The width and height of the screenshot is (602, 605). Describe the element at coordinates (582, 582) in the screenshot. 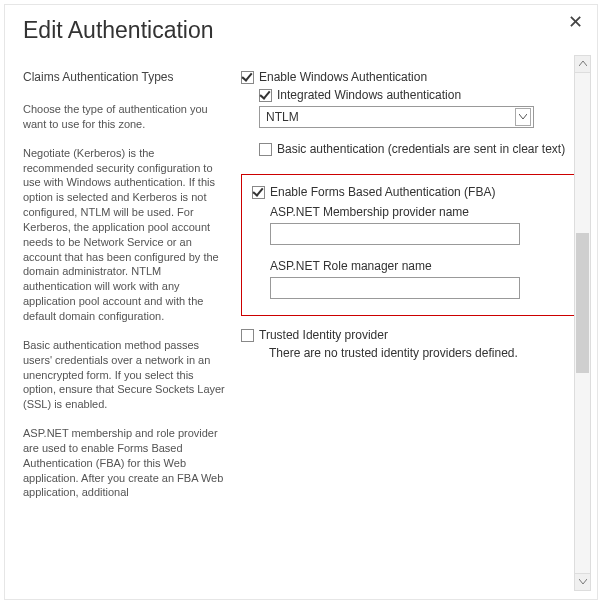

I see `scroll-down-icon` at that location.